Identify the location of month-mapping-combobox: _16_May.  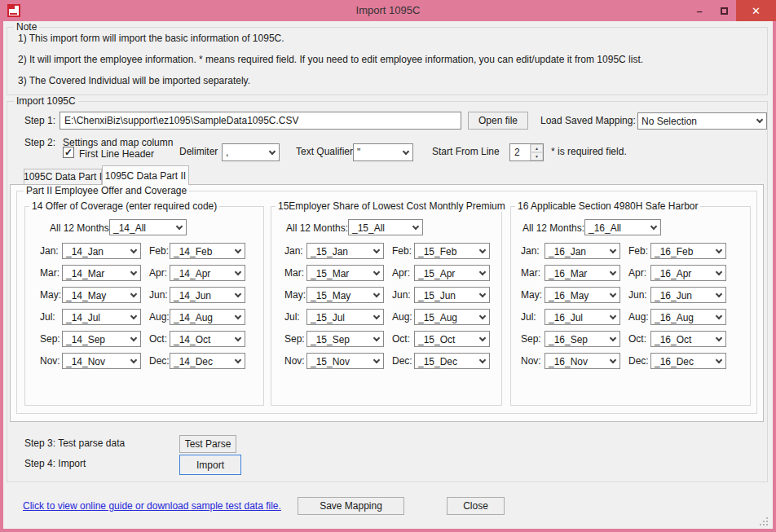
(582, 295).